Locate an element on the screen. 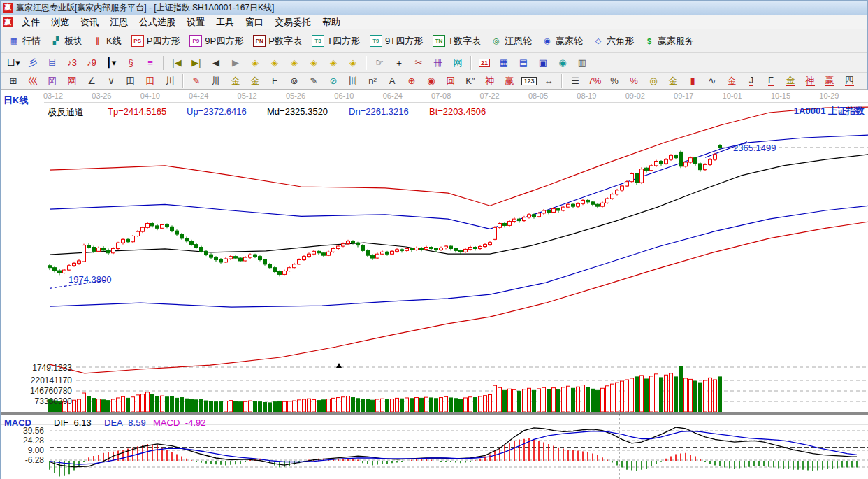 The image size is (868, 479). winner-service-button: $赢家服务 is located at coordinates (669, 41).